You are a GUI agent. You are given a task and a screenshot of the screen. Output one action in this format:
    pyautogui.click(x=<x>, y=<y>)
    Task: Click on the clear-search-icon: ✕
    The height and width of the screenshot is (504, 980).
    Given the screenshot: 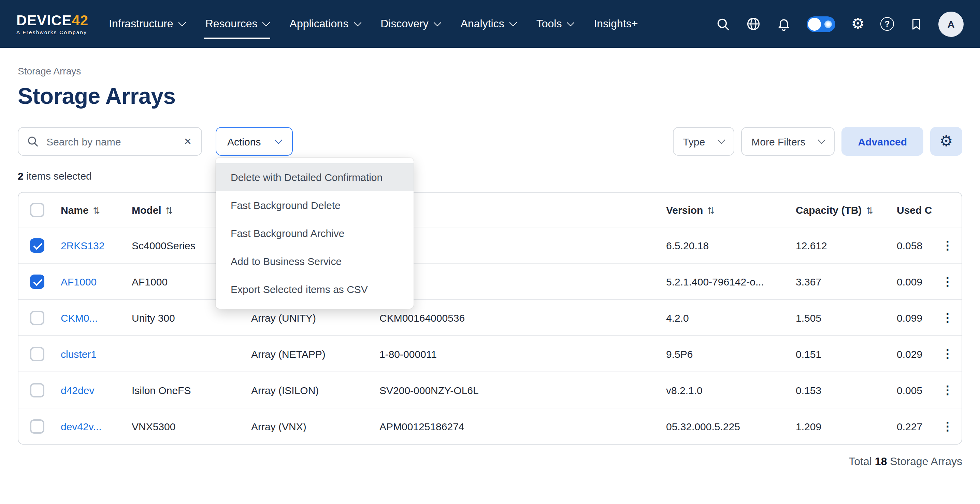 What is the action you would take?
    pyautogui.click(x=188, y=141)
    